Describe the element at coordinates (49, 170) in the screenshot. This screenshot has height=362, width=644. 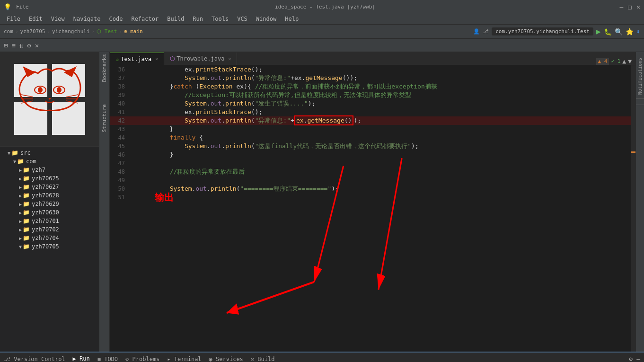
I see `tree-item-yzh7: ▶ 📁 yzh7` at that location.